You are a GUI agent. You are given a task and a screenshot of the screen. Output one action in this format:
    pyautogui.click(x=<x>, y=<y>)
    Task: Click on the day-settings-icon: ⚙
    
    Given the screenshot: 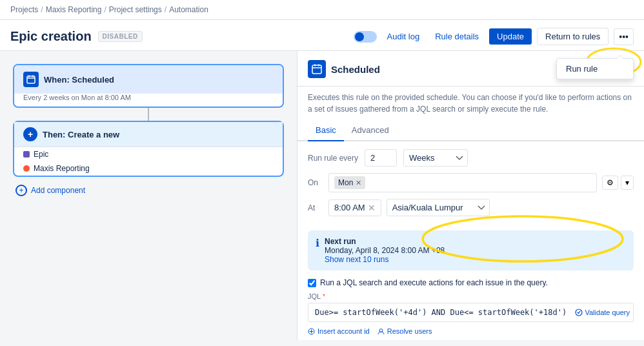 What is the action you would take?
    pyautogui.click(x=610, y=183)
    